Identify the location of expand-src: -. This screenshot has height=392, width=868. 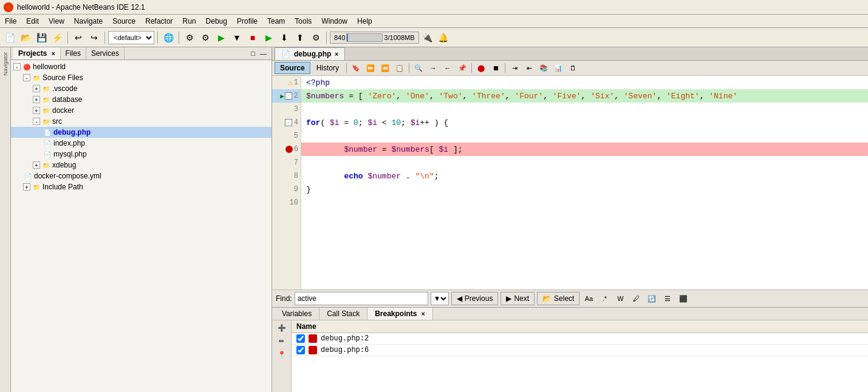
(36, 121).